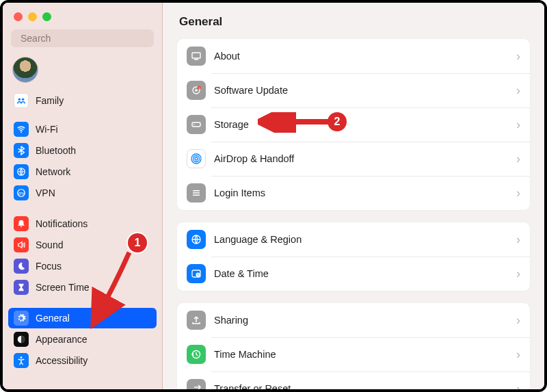 Image resolution: width=547 pixels, height=392 pixels. Describe the element at coordinates (353, 21) in the screenshot. I see `page-title: General` at that location.